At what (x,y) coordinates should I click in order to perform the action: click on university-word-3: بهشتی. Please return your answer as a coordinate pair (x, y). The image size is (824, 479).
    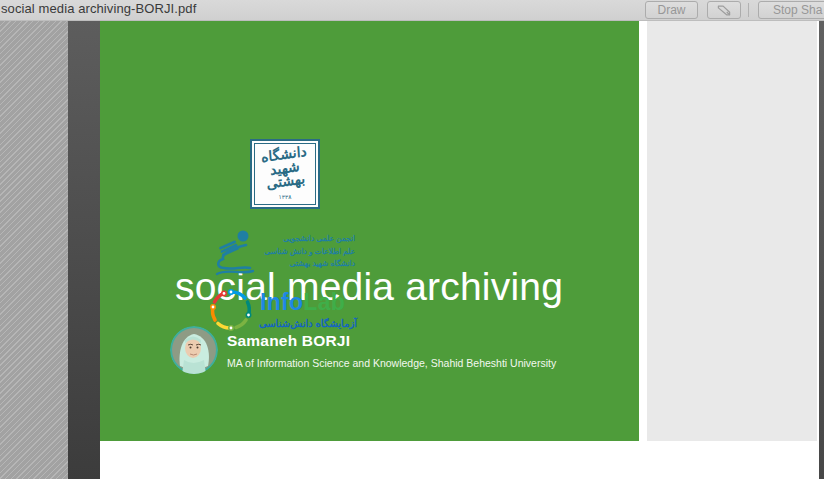
    Looking at the image, I should click on (286, 183).